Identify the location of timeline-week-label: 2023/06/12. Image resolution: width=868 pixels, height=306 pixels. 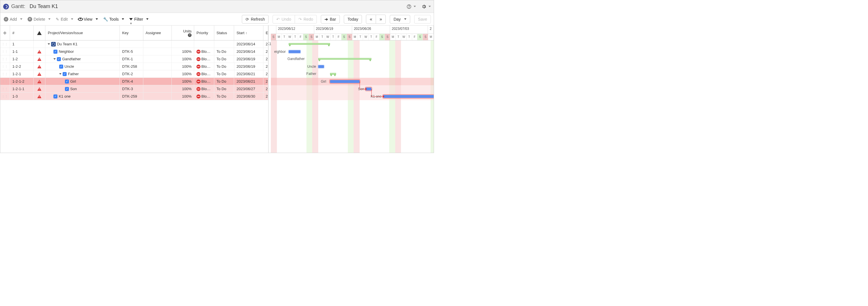
(295, 30).